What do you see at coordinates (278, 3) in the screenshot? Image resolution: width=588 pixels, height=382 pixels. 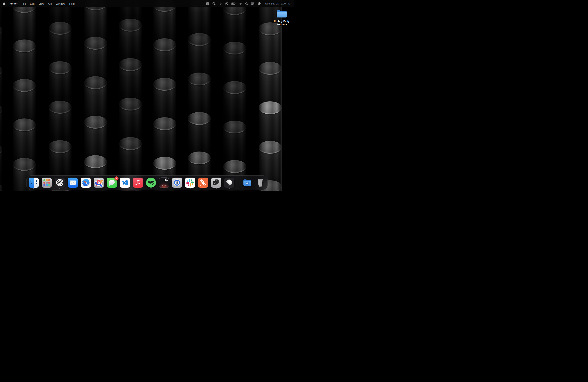 I see `menubar-clock: Wed Sep 10 2:00 PM` at bounding box center [278, 3].